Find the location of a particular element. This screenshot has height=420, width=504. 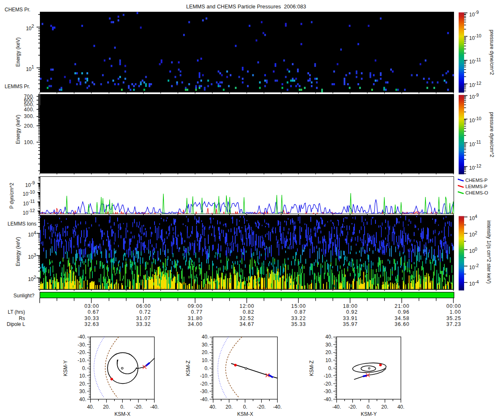

svg-text: Rs is located at coordinates (22, 318).